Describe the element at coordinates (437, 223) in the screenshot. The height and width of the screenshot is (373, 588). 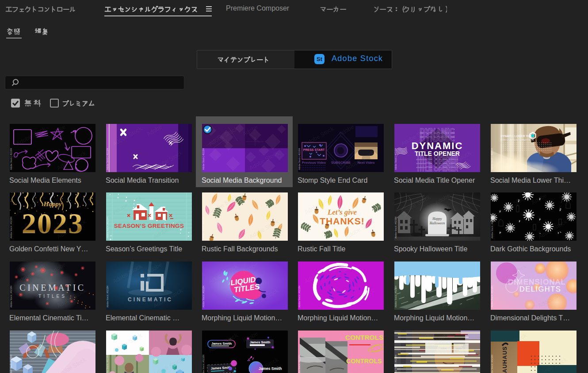
I see `svg-text: Halloween` at that location.